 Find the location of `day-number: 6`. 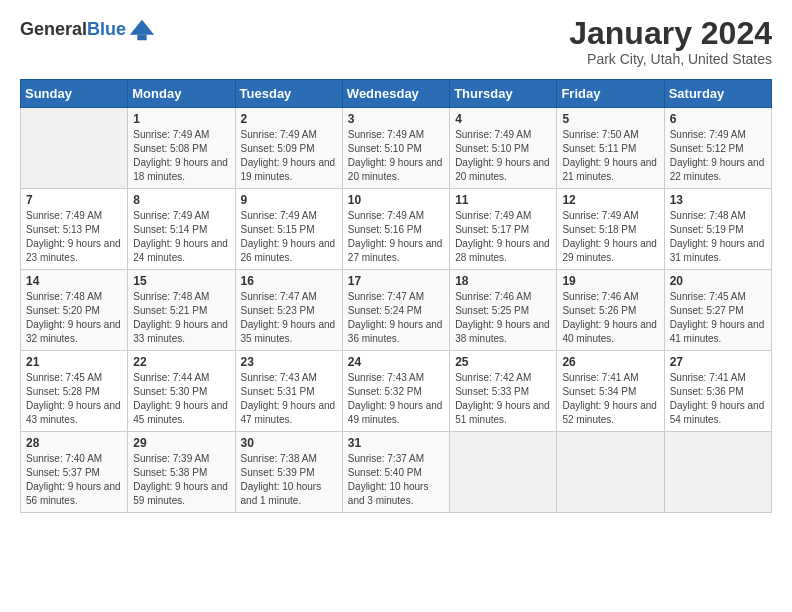

day-number: 6 is located at coordinates (718, 119).